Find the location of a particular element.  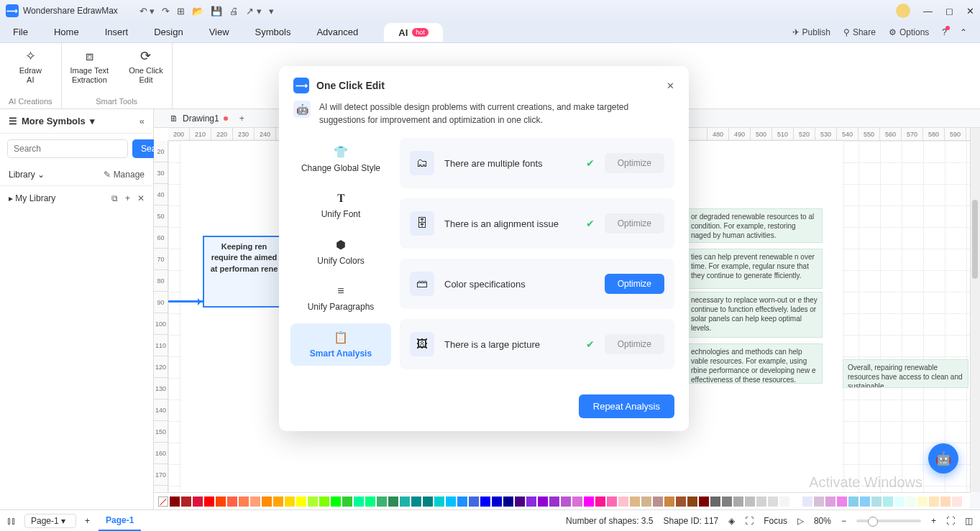

lib-add-icon: + is located at coordinates (128, 198).